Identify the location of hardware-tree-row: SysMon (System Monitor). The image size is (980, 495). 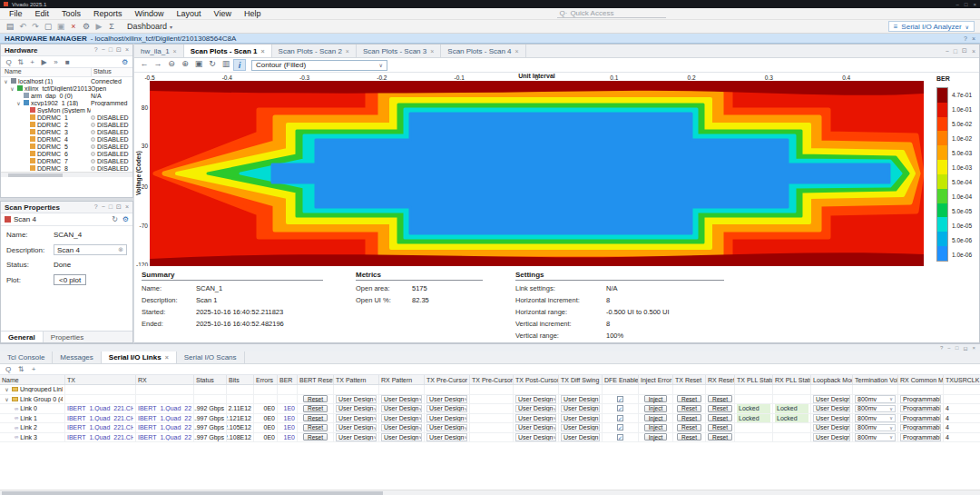
(67, 110).